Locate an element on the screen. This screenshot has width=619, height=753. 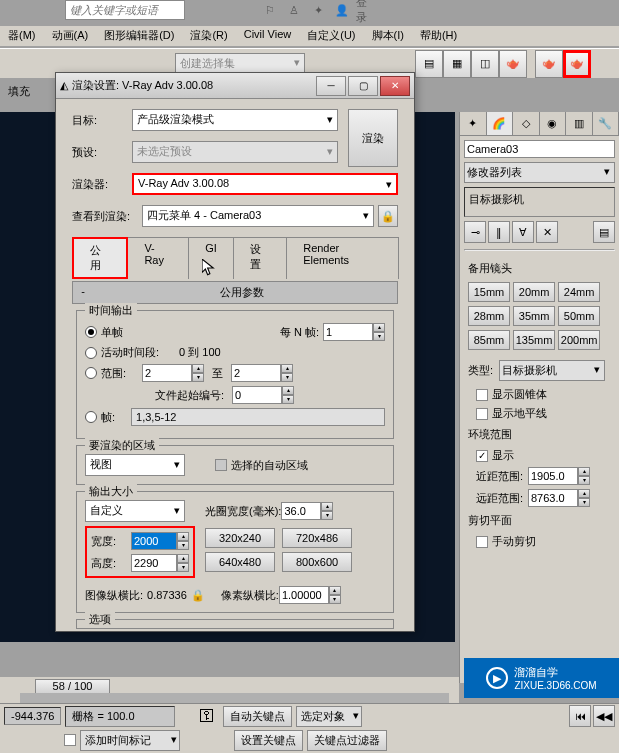
goto-start-icon: ⏮ is located at coordinates (580, 716).